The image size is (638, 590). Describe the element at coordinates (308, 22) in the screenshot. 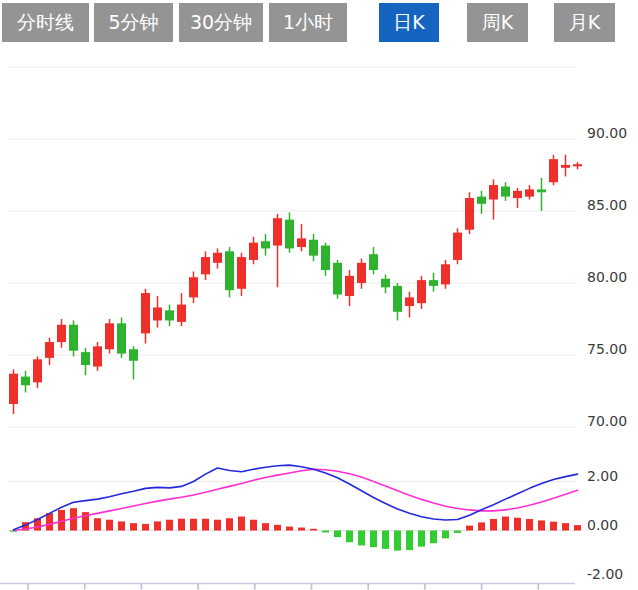

I see `tab-1hour: 1小时` at that location.